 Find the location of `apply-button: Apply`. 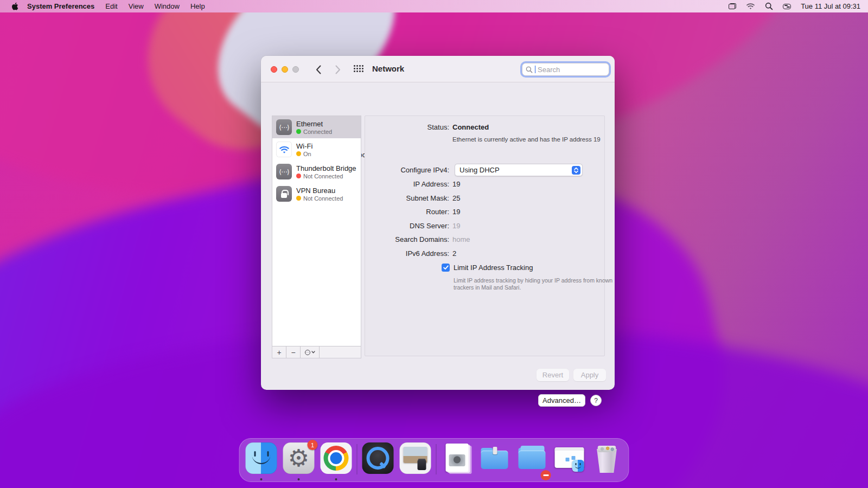

apply-button: Apply is located at coordinates (590, 375).